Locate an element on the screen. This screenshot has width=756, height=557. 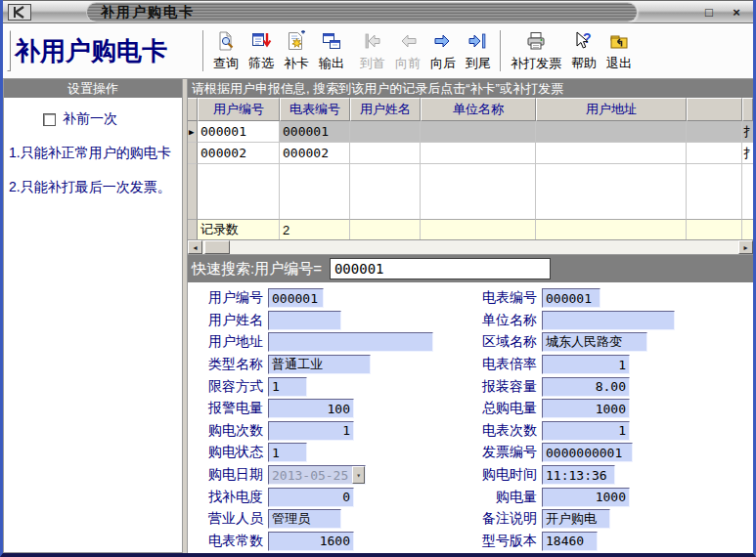
cell-user-id: 000001 is located at coordinates (239, 132).